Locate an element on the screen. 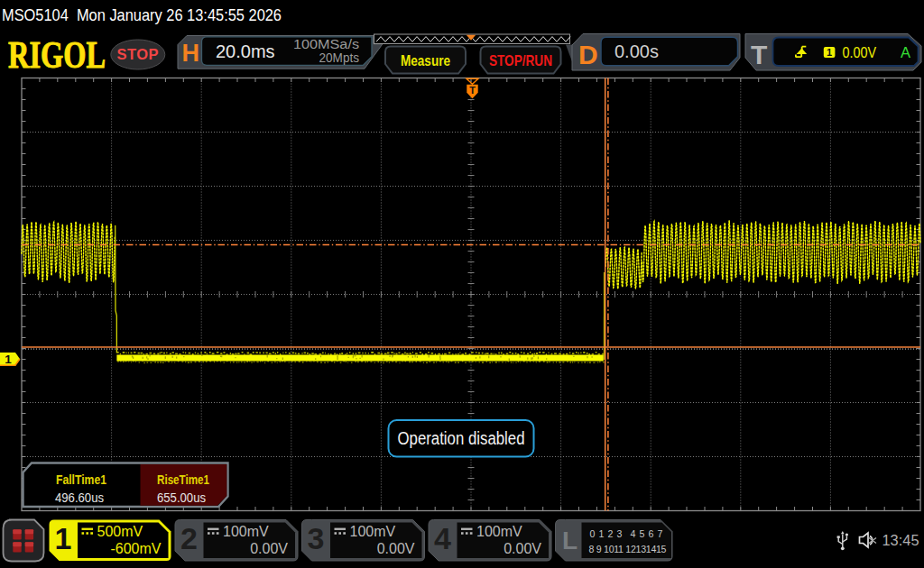  svg-text: 20Mpts is located at coordinates (339, 58).